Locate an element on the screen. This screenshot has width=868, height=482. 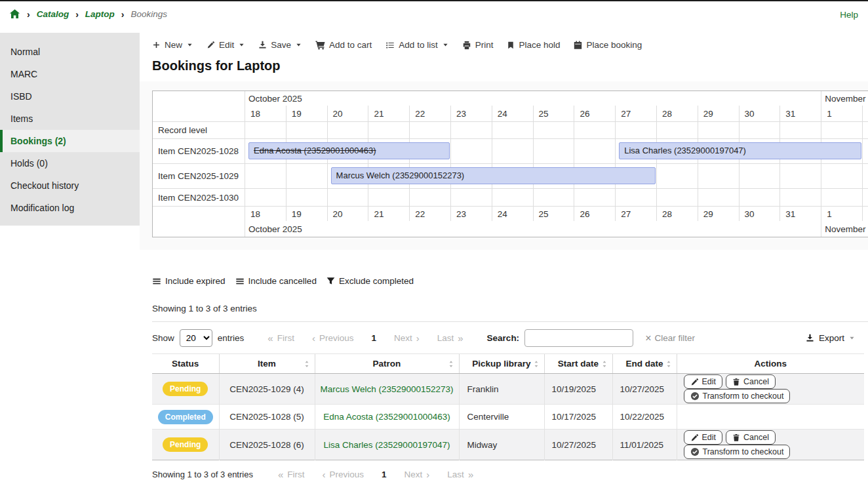
sidebar-item-normal: Normal is located at coordinates (69, 52).